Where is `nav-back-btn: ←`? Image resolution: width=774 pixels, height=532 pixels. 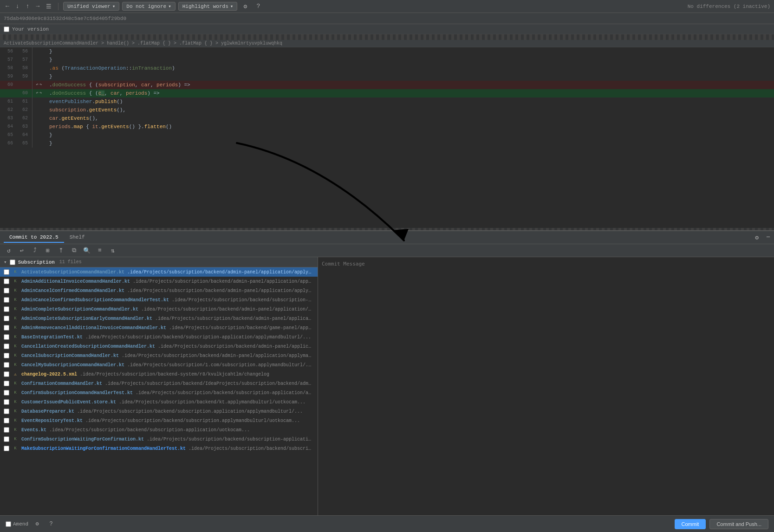
nav-back-btn: ← is located at coordinates (7, 6).